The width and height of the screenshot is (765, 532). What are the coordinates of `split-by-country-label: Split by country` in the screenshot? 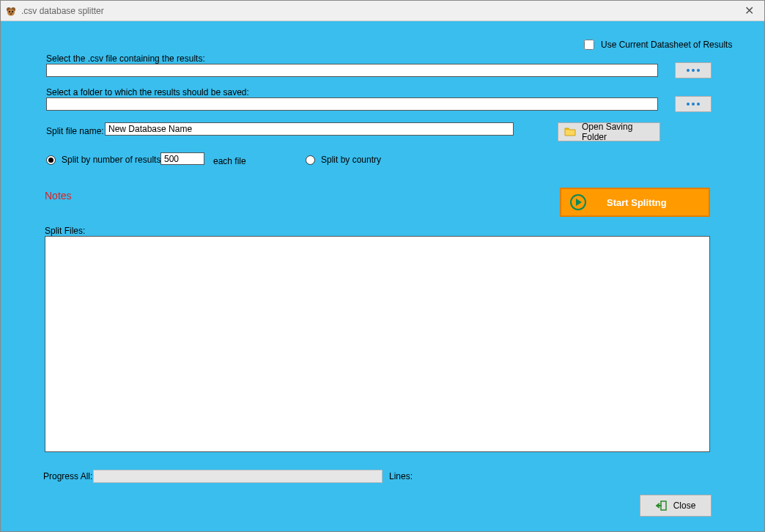 It's located at (351, 160).